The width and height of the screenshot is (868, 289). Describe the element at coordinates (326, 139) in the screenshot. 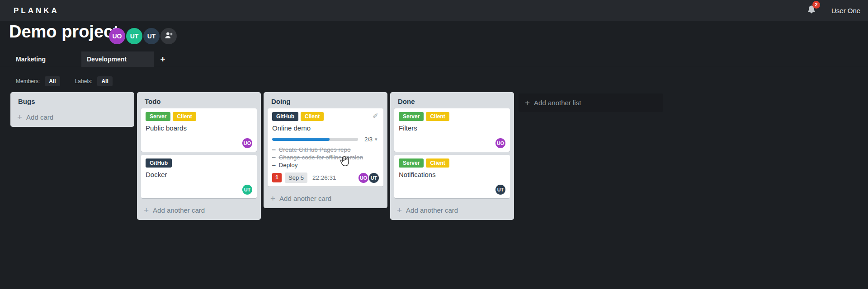

I see `tasks-progress: 2/3 ▾` at that location.